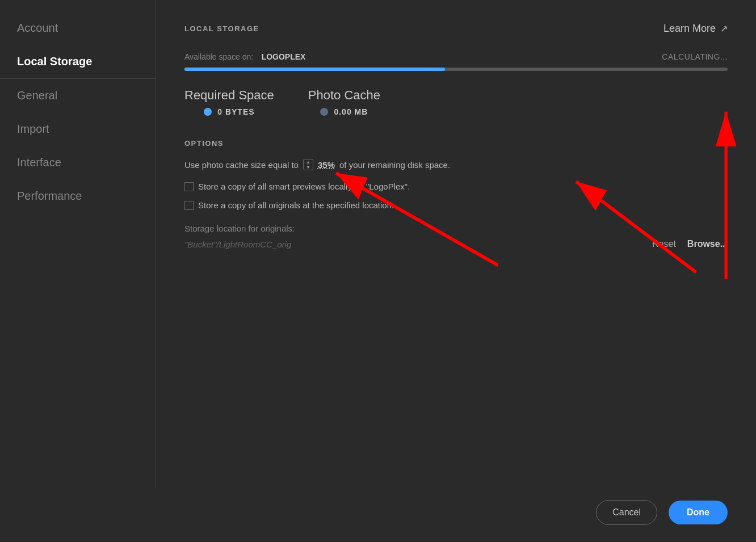 Image resolution: width=756 pixels, height=542 pixels. What do you see at coordinates (456, 102) in the screenshot?
I see `stats-row: Required Space 0 BYTES Photo Cache 0.00 …` at bounding box center [456, 102].